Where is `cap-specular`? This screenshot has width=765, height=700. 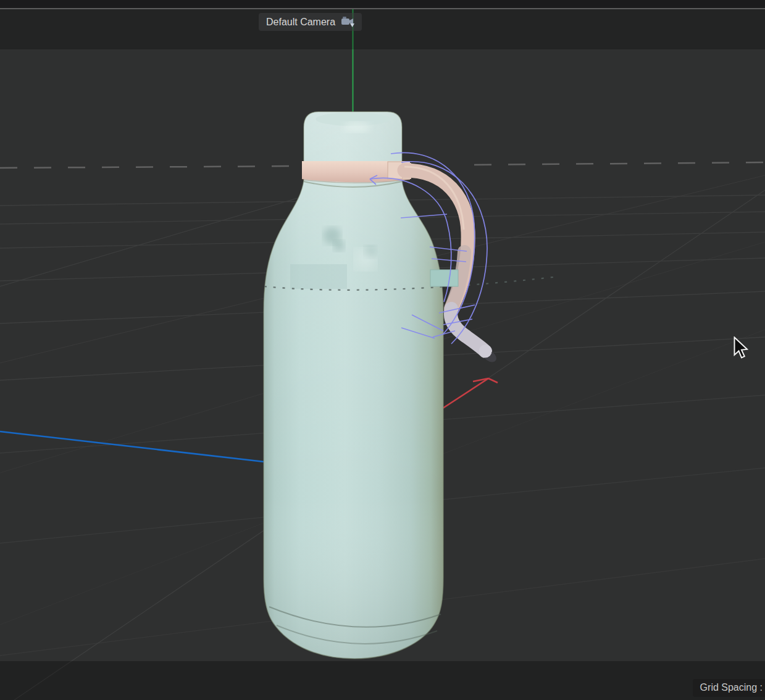 cap-specular is located at coordinates (357, 127).